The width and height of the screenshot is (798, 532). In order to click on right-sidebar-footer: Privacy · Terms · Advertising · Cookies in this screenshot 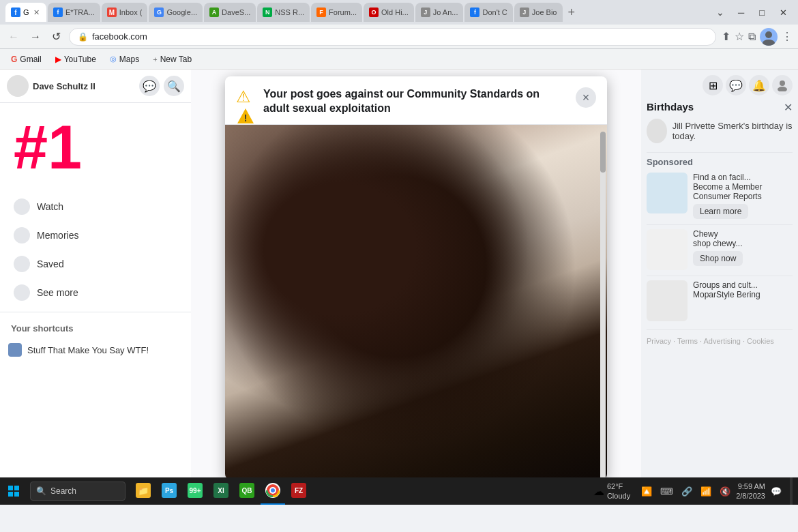, I will do `click(720, 341)`.